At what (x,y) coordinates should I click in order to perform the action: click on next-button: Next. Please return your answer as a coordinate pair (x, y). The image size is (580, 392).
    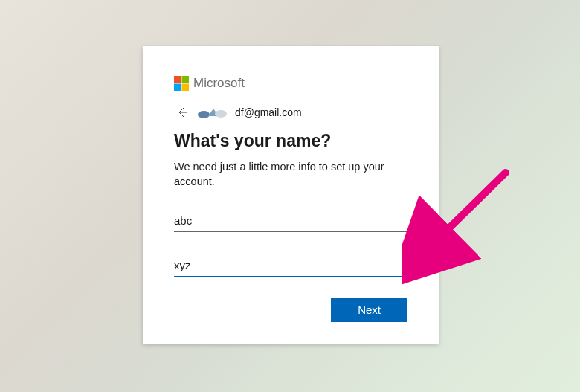
    Looking at the image, I should click on (369, 309).